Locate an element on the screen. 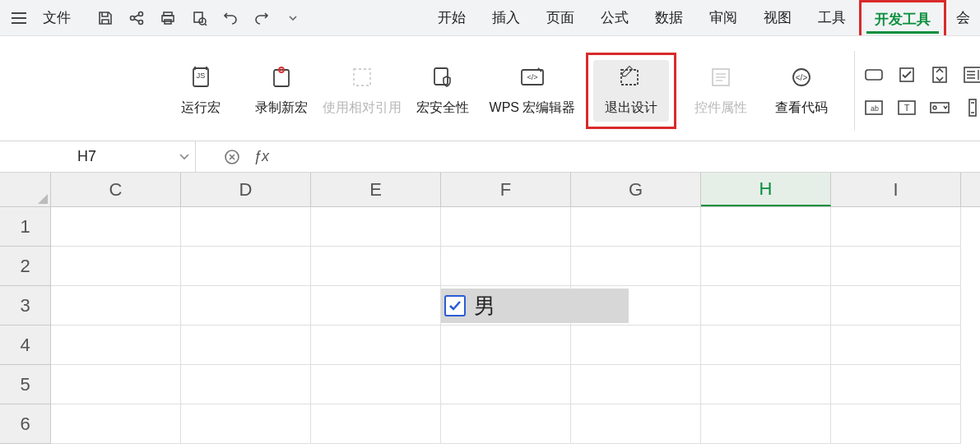 This screenshot has width=980, height=448. col-header-g: G is located at coordinates (636, 189).